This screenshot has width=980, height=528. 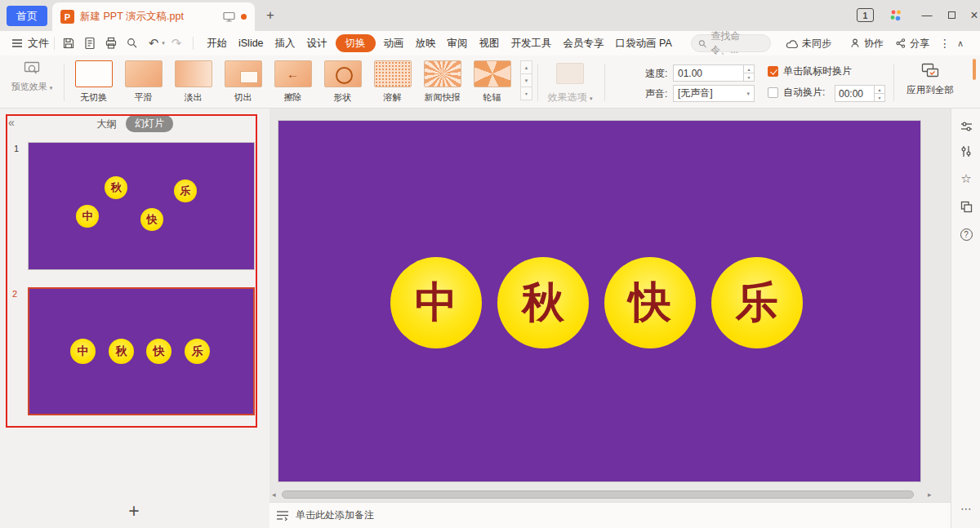 What do you see at coordinates (93, 82) in the screenshot?
I see `transition-none: 无切换` at bounding box center [93, 82].